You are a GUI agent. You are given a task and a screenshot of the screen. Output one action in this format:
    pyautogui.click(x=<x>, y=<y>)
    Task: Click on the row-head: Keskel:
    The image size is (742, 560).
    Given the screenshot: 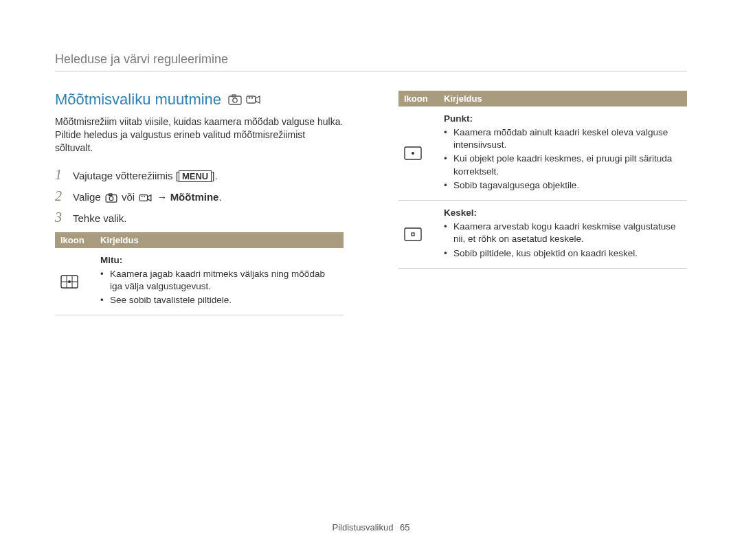 What is the action you would take?
    pyautogui.click(x=563, y=213)
    